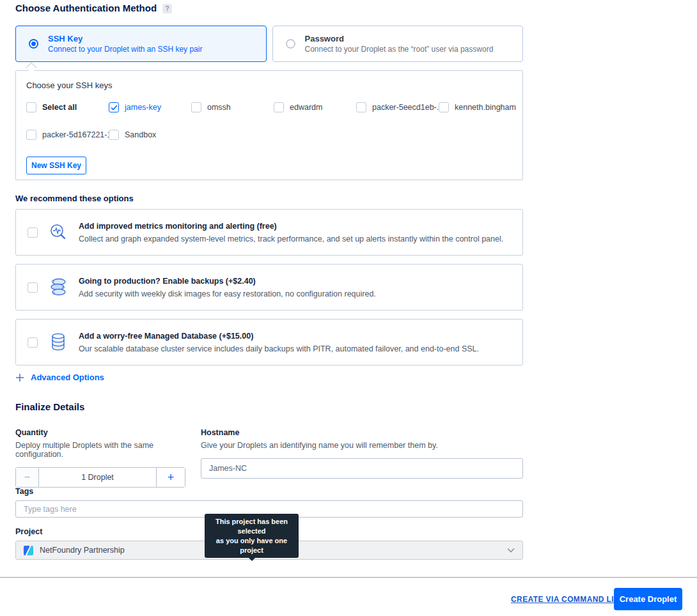  Describe the element at coordinates (141, 43) in the screenshot. I see `auth-option-ssh-key: SSH Key Connect to your Droplet with an …` at that location.